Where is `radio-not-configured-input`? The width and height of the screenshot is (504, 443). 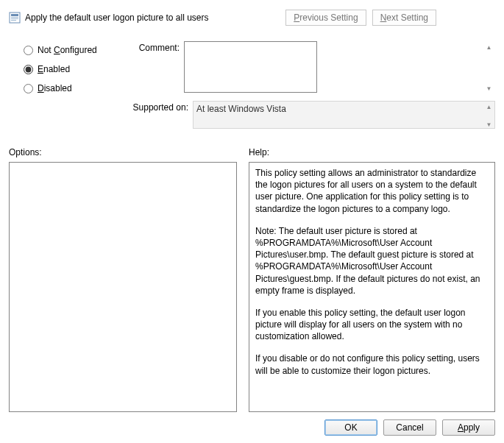
radio-not-configured-input is located at coordinates (28, 50).